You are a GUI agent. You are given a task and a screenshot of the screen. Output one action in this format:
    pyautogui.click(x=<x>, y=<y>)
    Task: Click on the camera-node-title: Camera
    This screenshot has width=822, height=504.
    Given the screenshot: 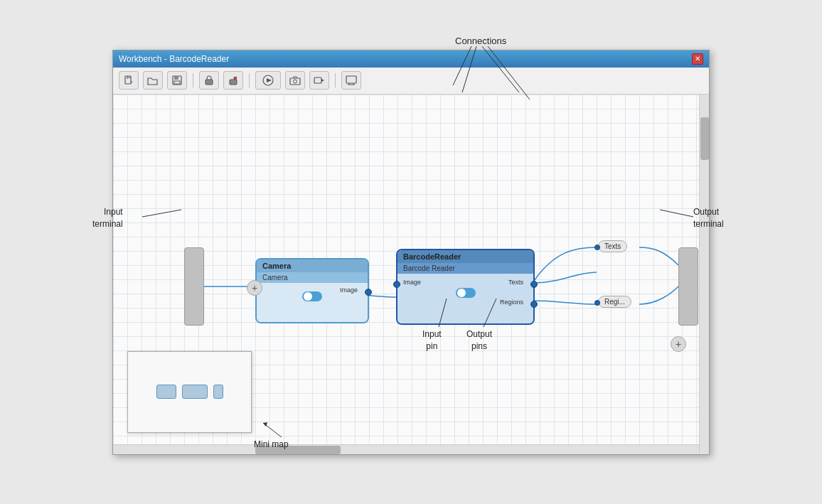 What is the action you would take?
    pyautogui.click(x=312, y=266)
    